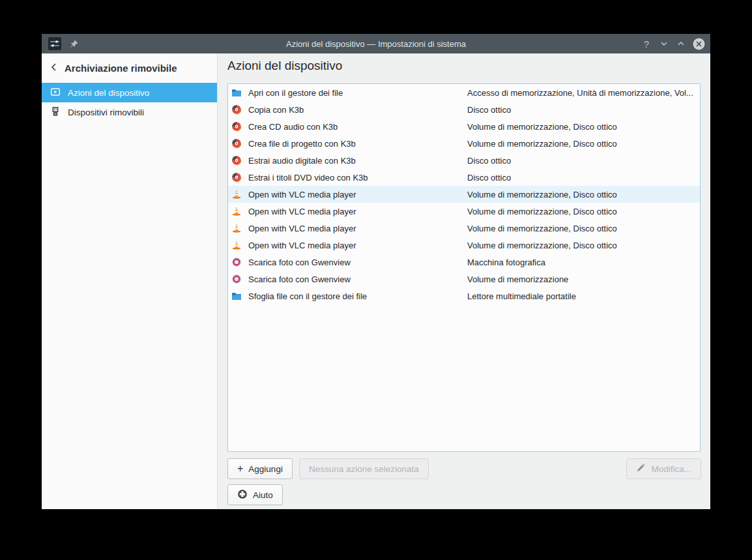 Image resolution: width=752 pixels, height=560 pixels. Describe the element at coordinates (464, 296) in the screenshot. I see `table-row: Sfoglia file con il gestore dei file Let…` at that location.